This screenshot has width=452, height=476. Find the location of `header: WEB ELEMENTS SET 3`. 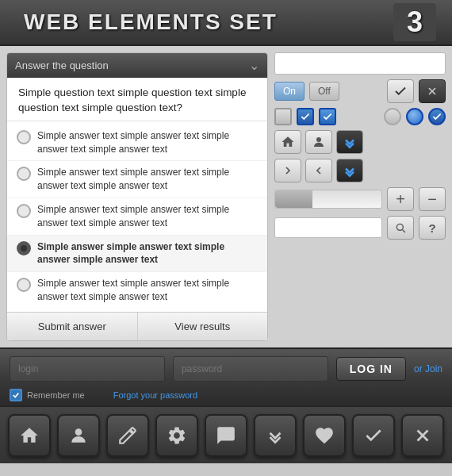

header: WEB ELEMENTS SET 3 is located at coordinates (226, 23).